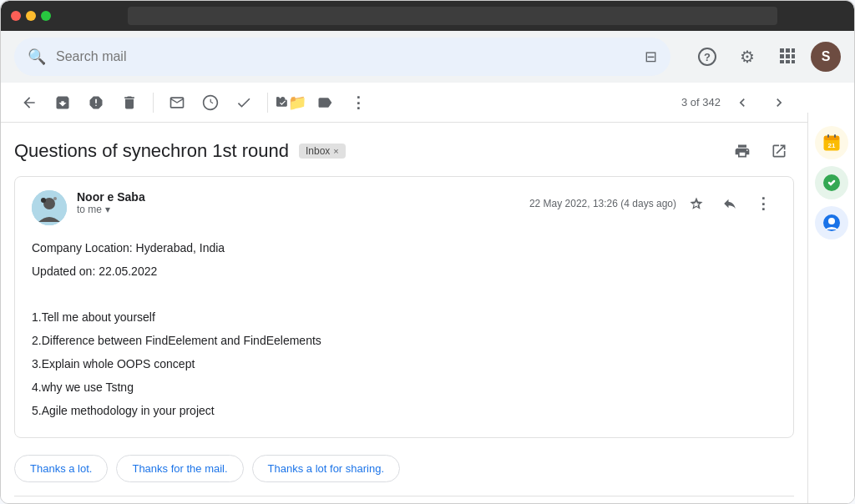 The width and height of the screenshot is (855, 504). Describe the element at coordinates (603, 204) in the screenshot. I see `email-date: 22 May 2022, 13:26 (4 days ago)` at that location.